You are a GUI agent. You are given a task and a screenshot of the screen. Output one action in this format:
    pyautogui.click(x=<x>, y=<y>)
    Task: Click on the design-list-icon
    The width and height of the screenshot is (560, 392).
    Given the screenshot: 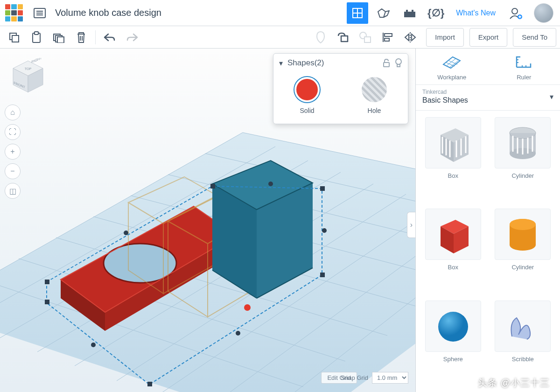 What is the action you would take?
    pyautogui.click(x=40, y=13)
    